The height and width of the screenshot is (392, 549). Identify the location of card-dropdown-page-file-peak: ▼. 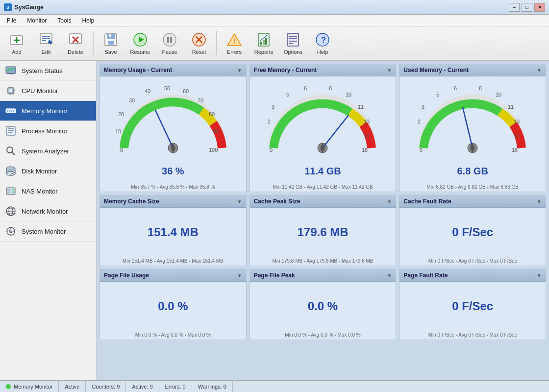
(389, 275).